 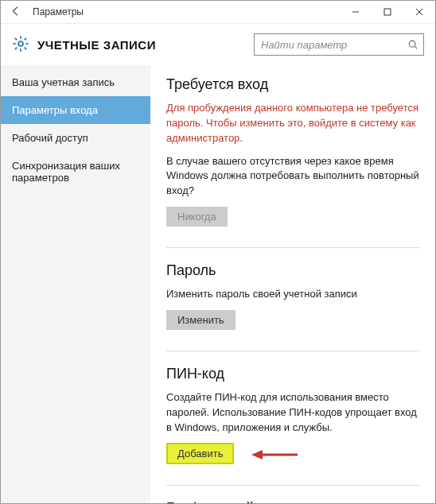 I want to click on require-signin-dropdown: Никогда, so click(x=197, y=216).